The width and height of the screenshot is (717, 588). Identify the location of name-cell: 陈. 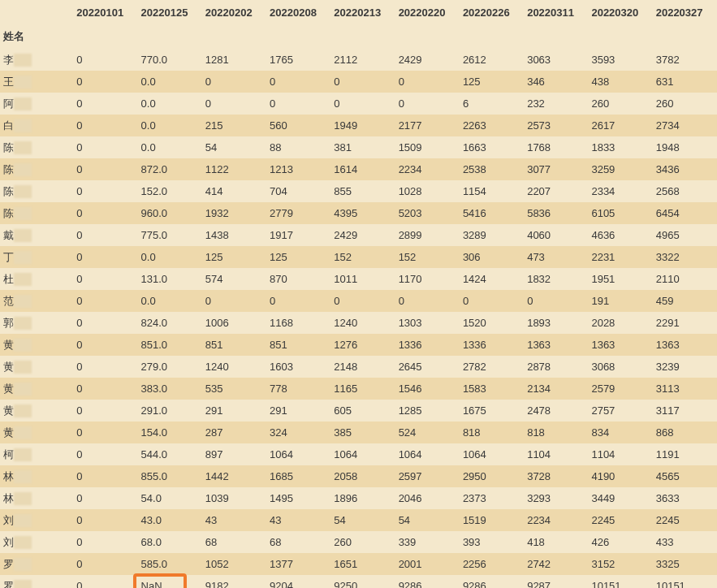
(37, 169).